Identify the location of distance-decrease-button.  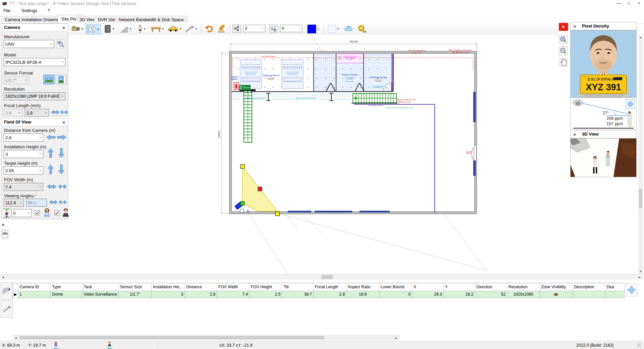
(51, 137).